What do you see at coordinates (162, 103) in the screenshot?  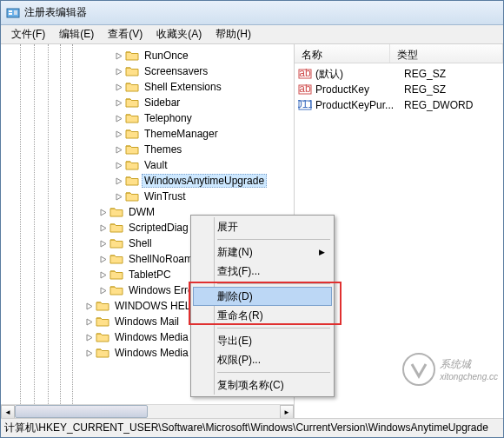 I see `tree-item-label: Sidebar` at bounding box center [162, 103].